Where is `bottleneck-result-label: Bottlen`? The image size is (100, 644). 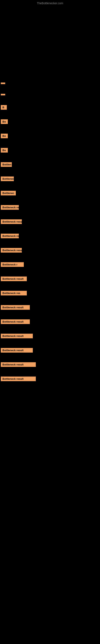 bottleneck-result-label: Bottlen is located at coordinates (6, 164).